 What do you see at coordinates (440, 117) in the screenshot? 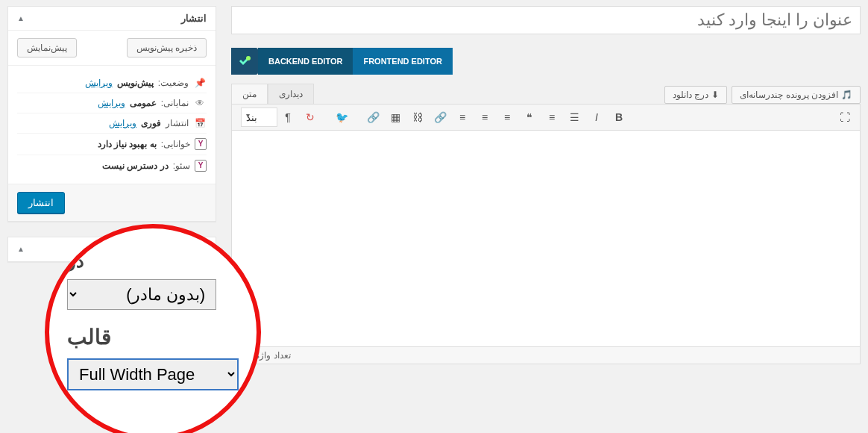
I see `link-icon: 🔗` at bounding box center [440, 117].